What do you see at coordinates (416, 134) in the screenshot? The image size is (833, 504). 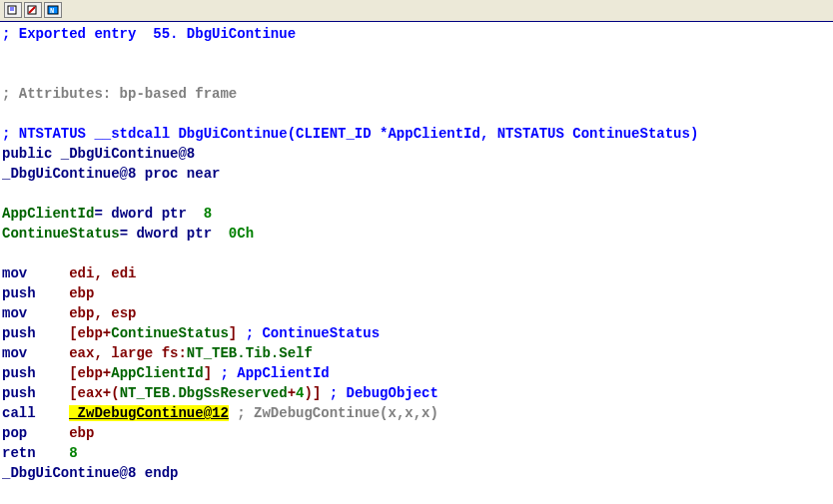 I see `comment-signature: ; NTSTATUS __stdcall DbgUiContinue(CLIEN…` at bounding box center [416, 134].